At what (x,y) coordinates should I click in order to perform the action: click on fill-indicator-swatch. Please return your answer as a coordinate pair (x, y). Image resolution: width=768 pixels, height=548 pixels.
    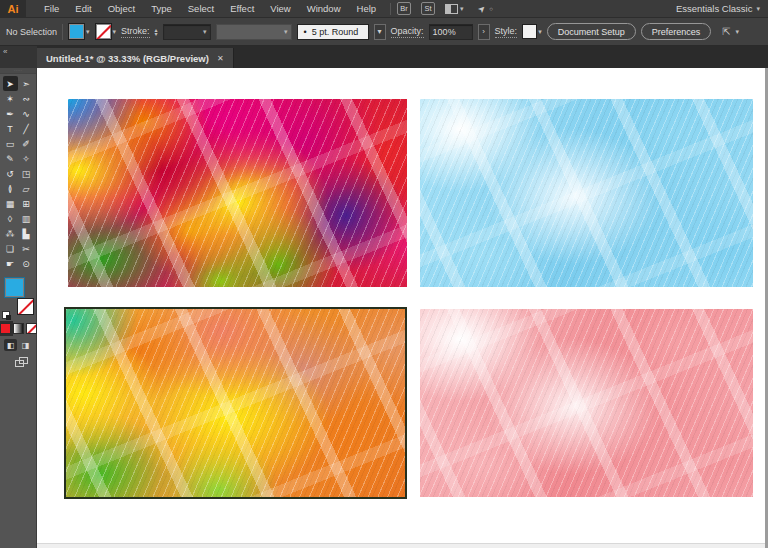
    Looking at the image, I should click on (14, 288).